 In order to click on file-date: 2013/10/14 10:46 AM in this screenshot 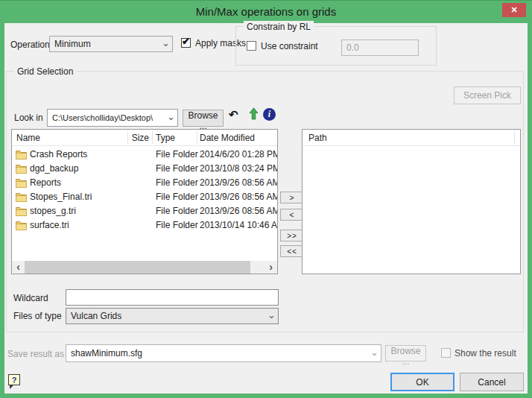, I will do `click(238, 225)`.